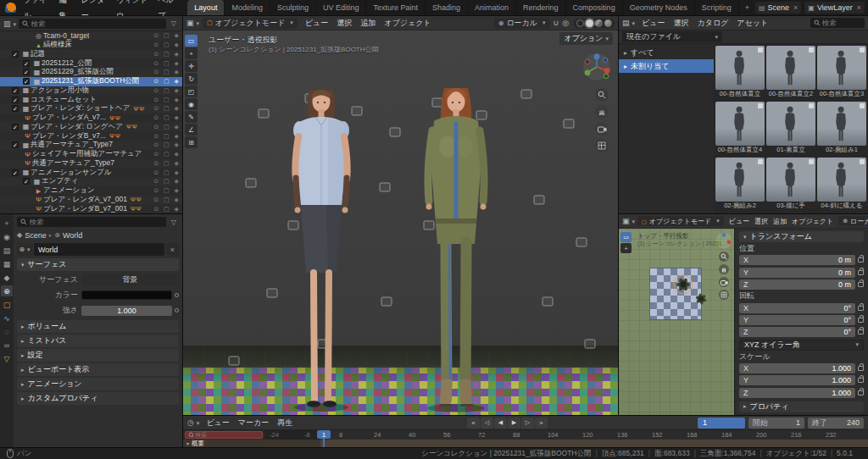 Image resolution: width=868 pixels, height=459 pixels. I want to click on properties-tab-icon: ∿, so click(7, 318).